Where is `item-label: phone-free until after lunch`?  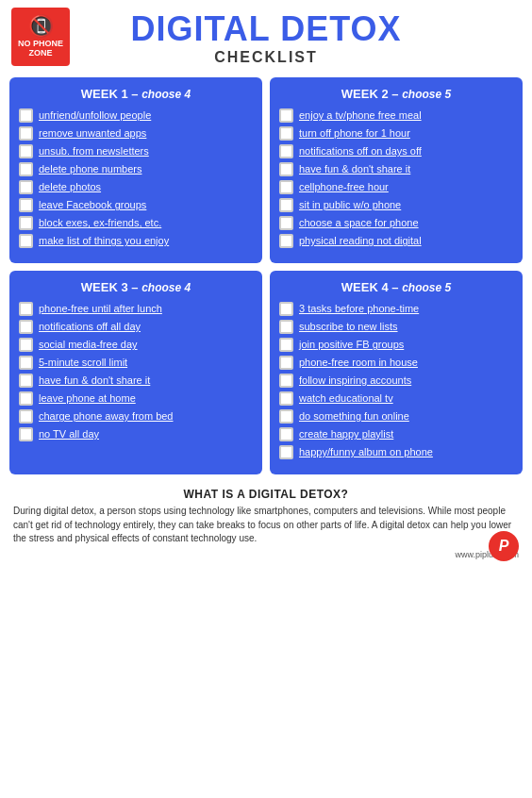
item-label: phone-free until after lunch is located at coordinates (100, 308).